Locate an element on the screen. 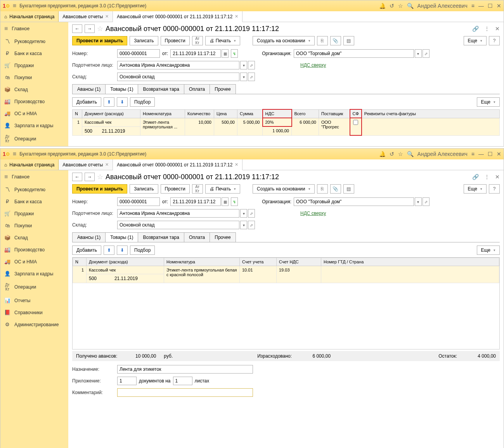  add-button: Добавить is located at coordinates (87, 102).